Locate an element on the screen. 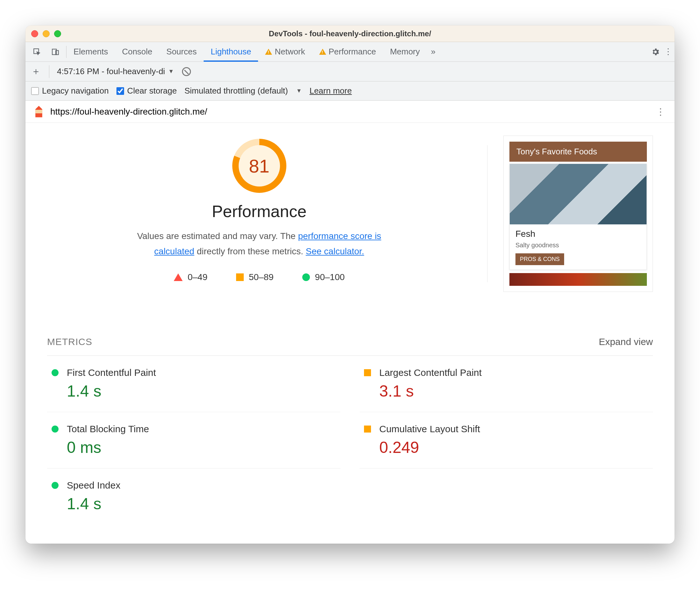 The image size is (700, 606). metric-name: First Contentful Paint is located at coordinates (112, 373).